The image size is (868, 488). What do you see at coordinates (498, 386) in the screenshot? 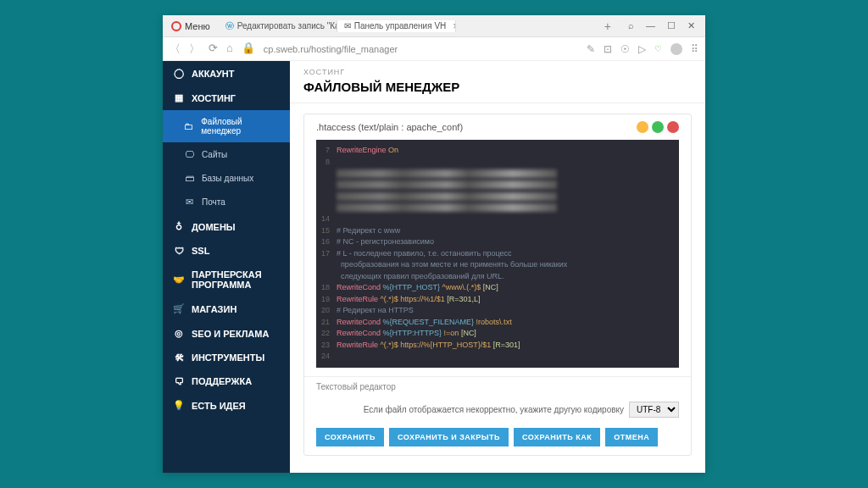
I see `section-label: Текстовый редактор` at bounding box center [498, 386].